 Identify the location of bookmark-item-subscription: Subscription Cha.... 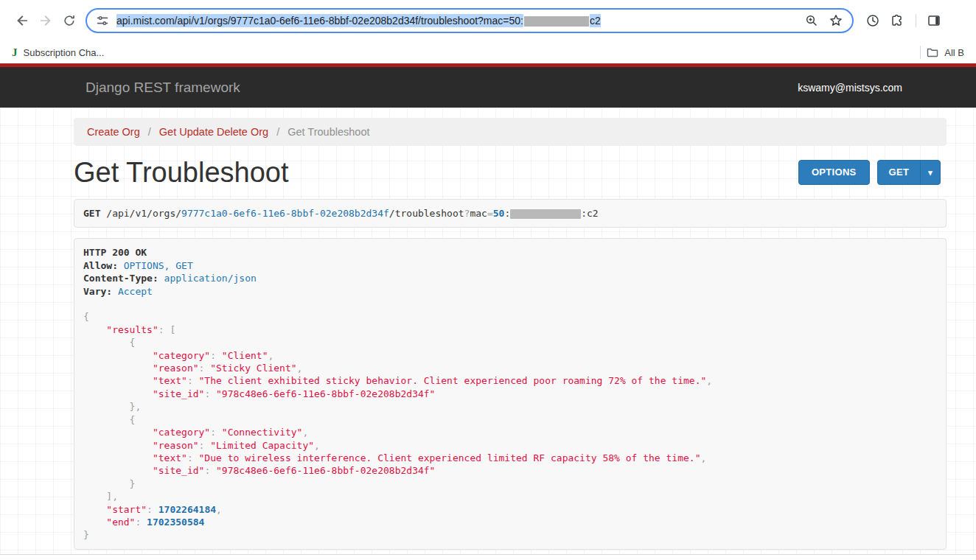
(64, 53).